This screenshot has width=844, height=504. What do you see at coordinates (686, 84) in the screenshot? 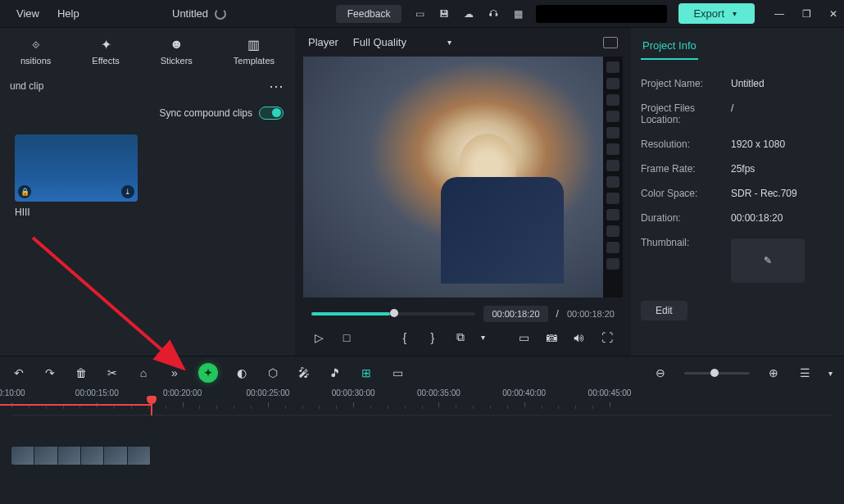
I see `project-name-label: Project Name:` at bounding box center [686, 84].